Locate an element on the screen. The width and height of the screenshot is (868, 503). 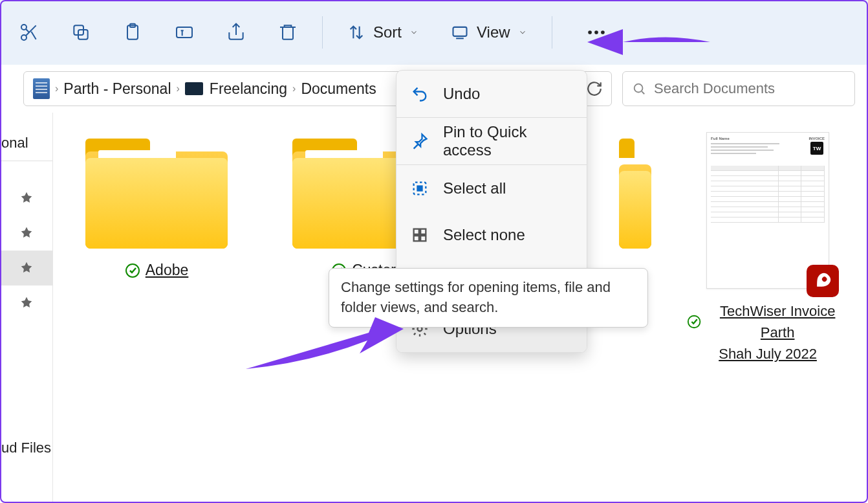
tw-badge: TW is located at coordinates (817, 148).